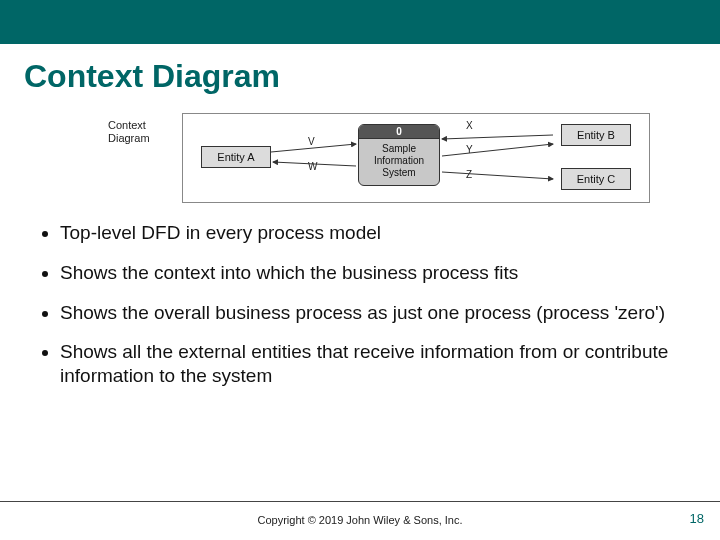 This screenshot has height=540, width=720. Describe the element at coordinates (399, 132) in the screenshot. I see `process-number: 0` at that location.